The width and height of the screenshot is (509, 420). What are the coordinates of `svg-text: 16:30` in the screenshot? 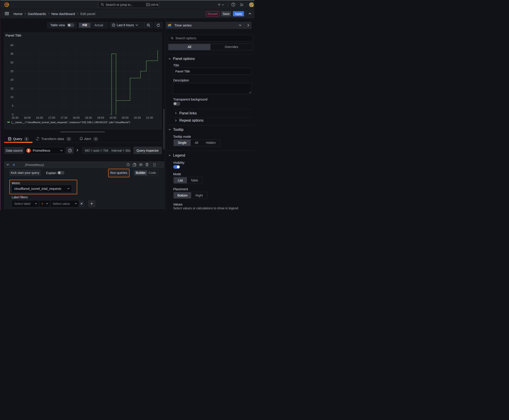 It's located at (39, 118).